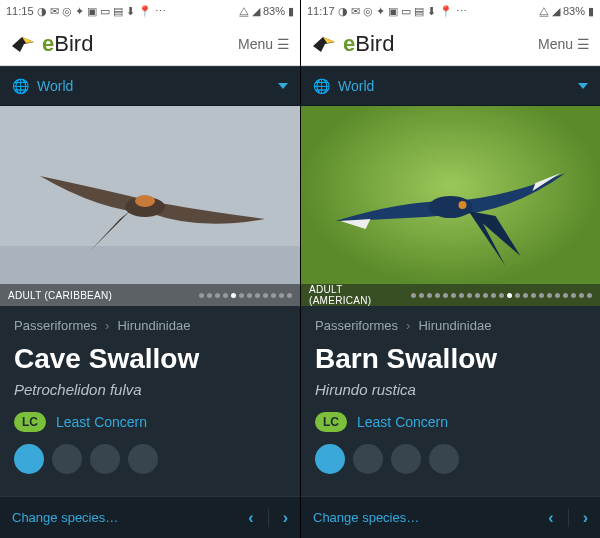 The width and height of the screenshot is (600, 538). What do you see at coordinates (393, 12) in the screenshot?
I see `photo-icon: ▣` at bounding box center [393, 12].